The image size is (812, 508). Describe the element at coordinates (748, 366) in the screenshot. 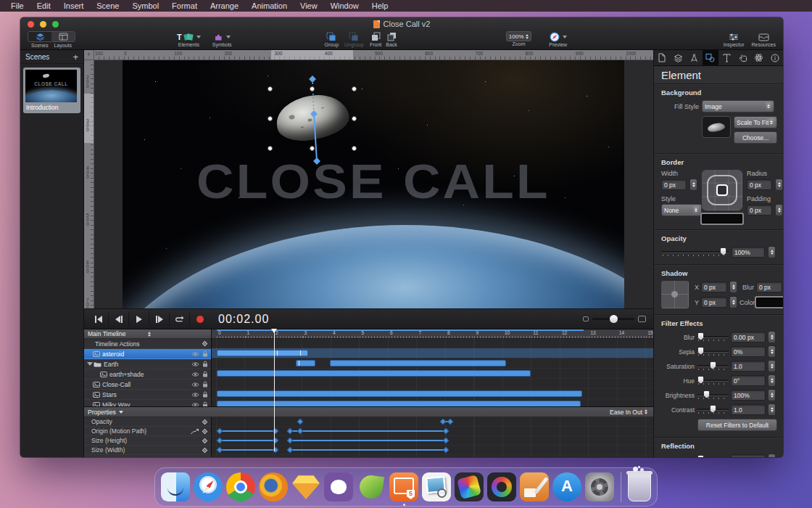

I see `saturation-input: 1.0` at that location.